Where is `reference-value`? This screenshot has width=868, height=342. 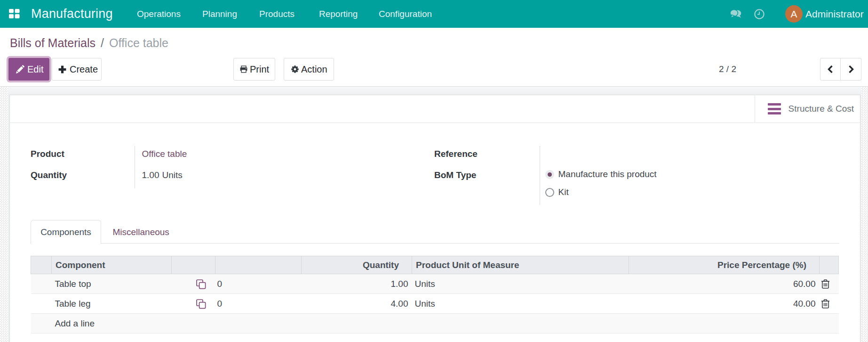
reference-value is located at coordinates (643, 147).